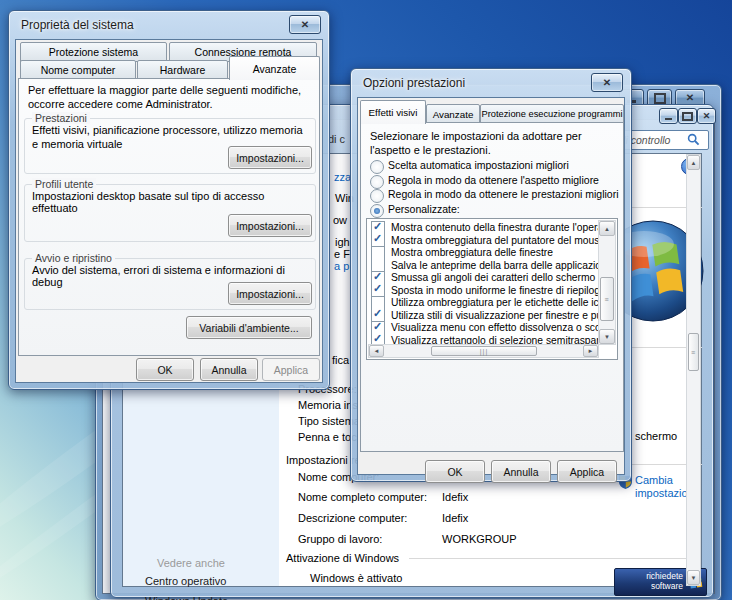 This screenshot has width=732, height=600. Describe the element at coordinates (342, 177) in the screenshot. I see `link-fragment: zza` at that location.